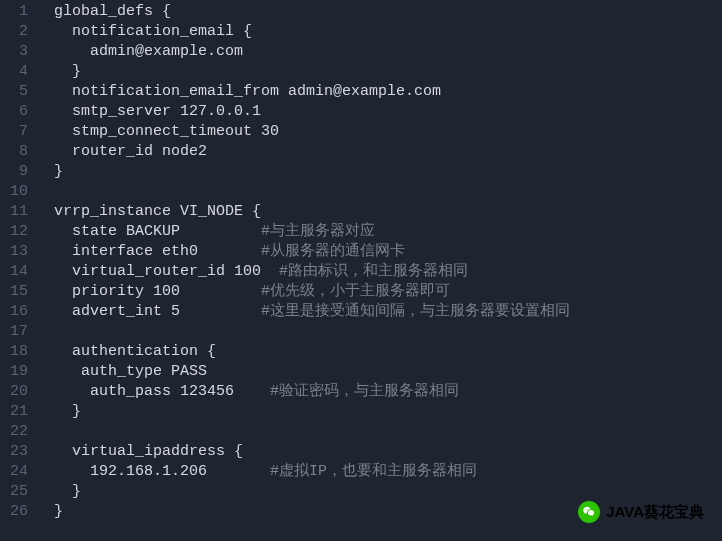 The height and width of the screenshot is (541, 722). What do you see at coordinates (248, 92) in the screenshot?
I see `code-text: notification_email_from admin@example.co…` at bounding box center [248, 92].